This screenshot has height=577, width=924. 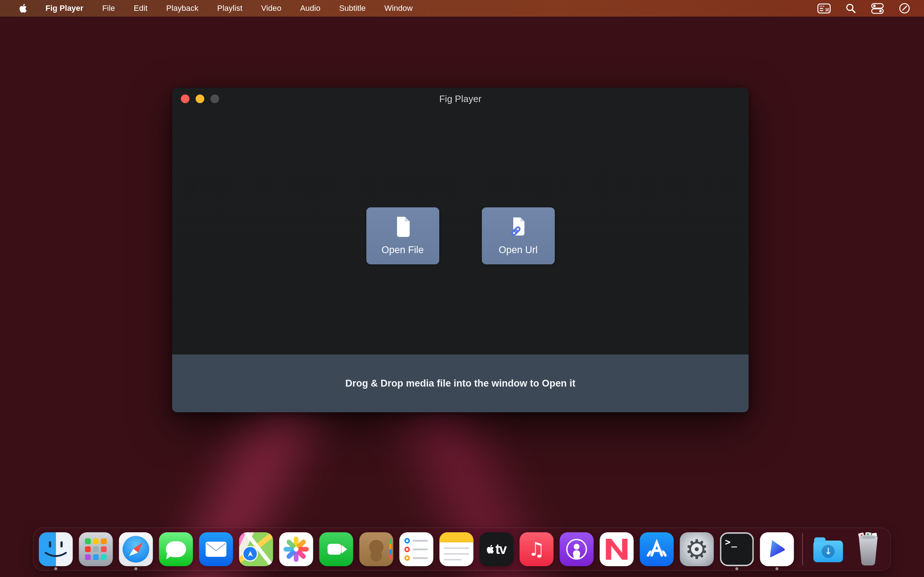 What do you see at coordinates (577, 549) in the screenshot?
I see `dock-item-podcasts` at bounding box center [577, 549].